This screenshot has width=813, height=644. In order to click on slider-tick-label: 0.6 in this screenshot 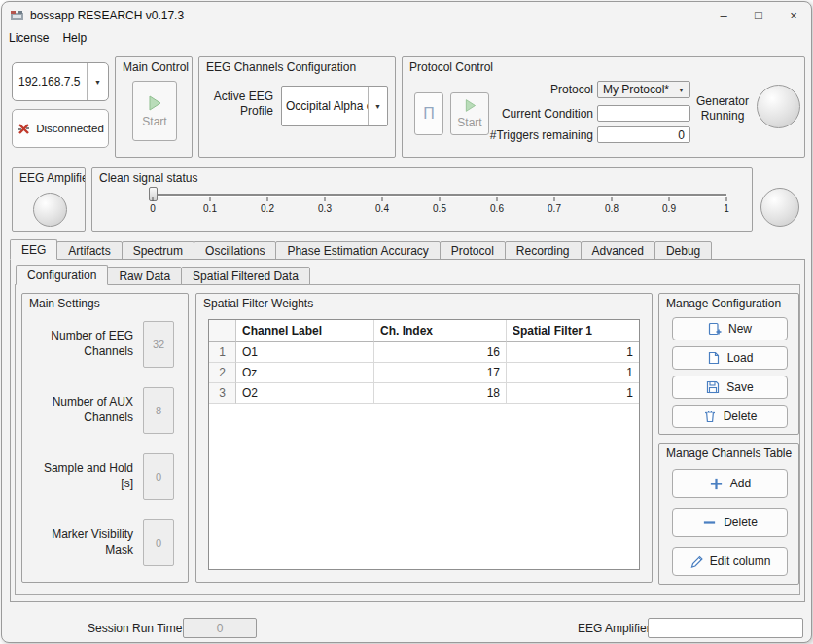, I will do `click(497, 208)`.